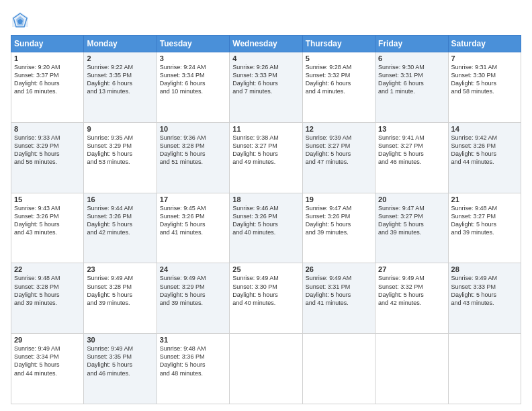 The height and width of the screenshot is (411, 532). Describe the element at coordinates (120, 361) in the screenshot. I see `day-info: Sunrise: 9:49 AM Sunset: 3:35 PM Dayligh…` at that location.